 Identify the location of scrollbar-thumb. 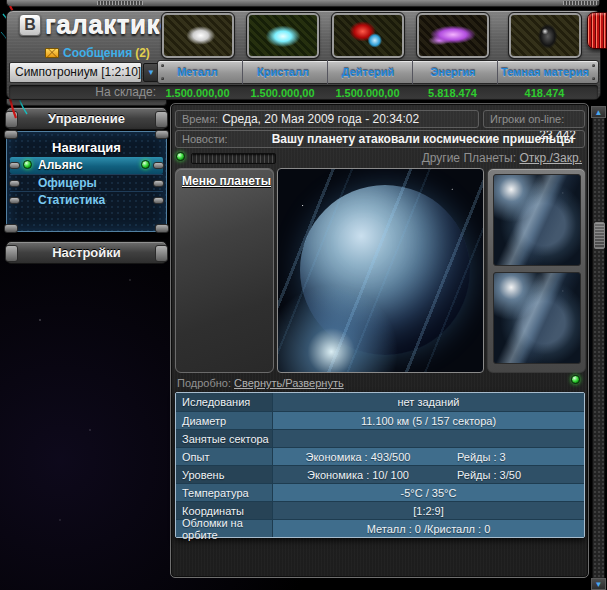
(600, 236).